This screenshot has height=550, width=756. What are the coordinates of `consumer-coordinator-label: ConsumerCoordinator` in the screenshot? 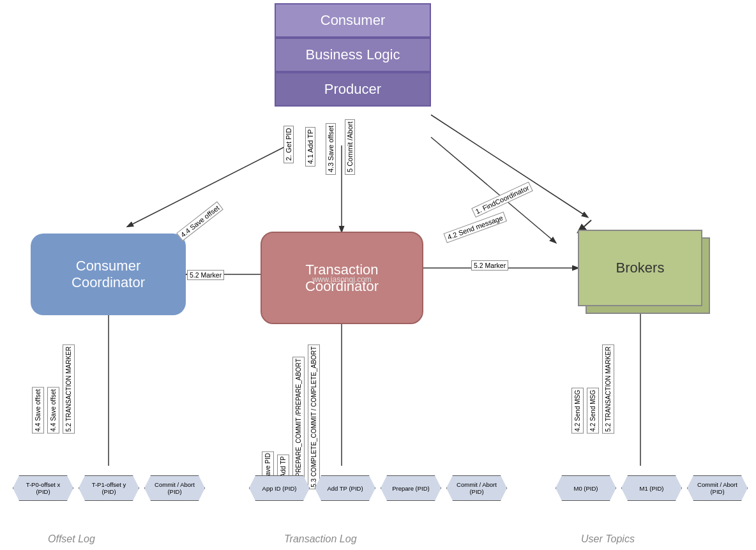 It's located at (109, 274).